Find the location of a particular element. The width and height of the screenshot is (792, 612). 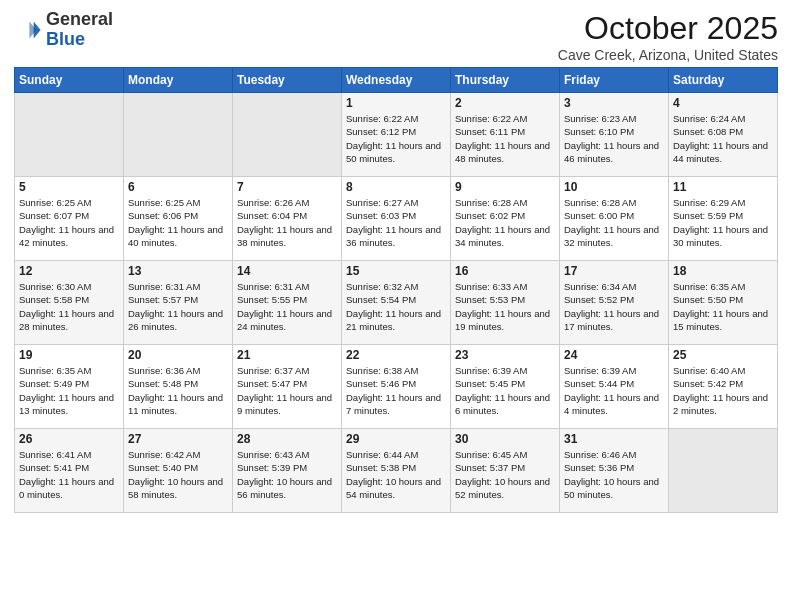

day-info: Sunrise: 6:28 AMSunset: 6:02 PMDaylight:… is located at coordinates (505, 222).